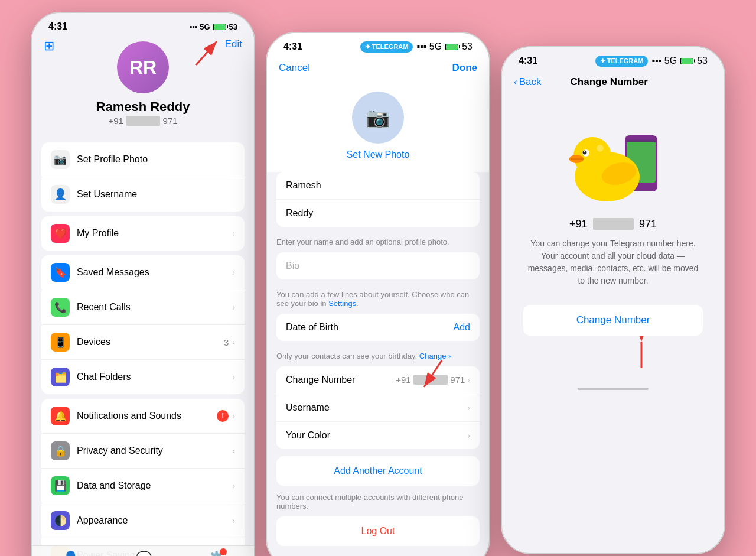  What do you see at coordinates (610, 82) in the screenshot?
I see `page-title-3: Change Number` at bounding box center [610, 82].